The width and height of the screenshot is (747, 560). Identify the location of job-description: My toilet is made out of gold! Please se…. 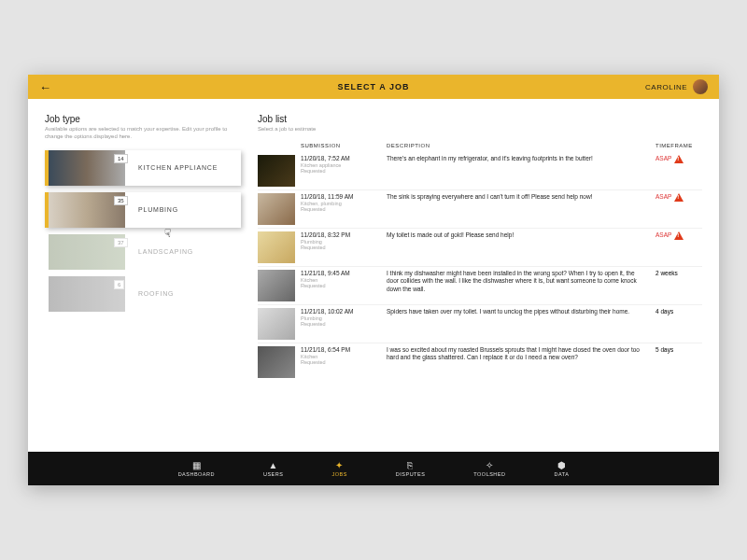
(518, 247).